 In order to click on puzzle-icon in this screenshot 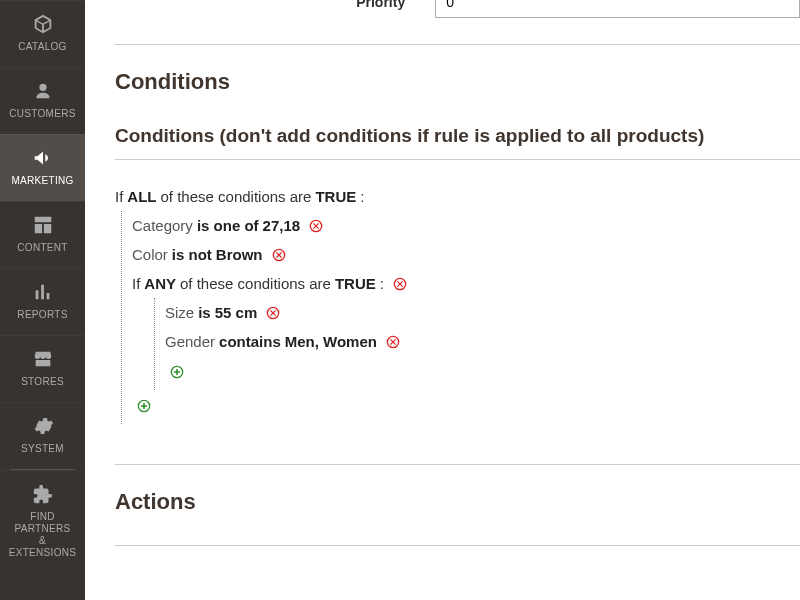, I will do `click(43, 494)`.